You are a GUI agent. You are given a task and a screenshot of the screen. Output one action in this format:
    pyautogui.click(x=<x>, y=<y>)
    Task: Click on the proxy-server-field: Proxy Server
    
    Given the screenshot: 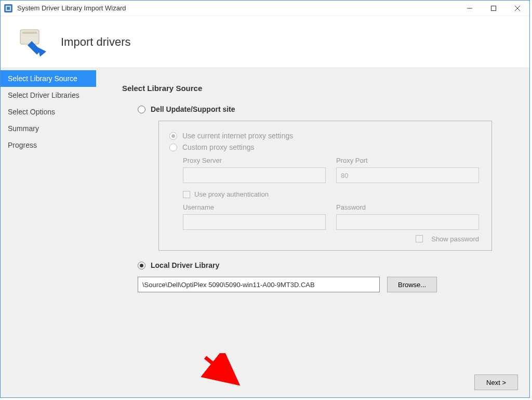 What is the action you would take?
    pyautogui.click(x=255, y=170)
    